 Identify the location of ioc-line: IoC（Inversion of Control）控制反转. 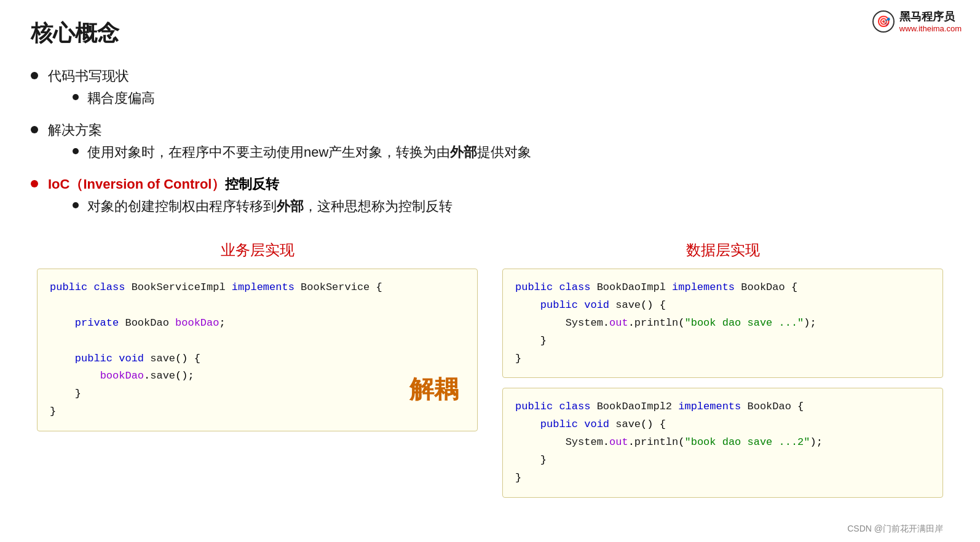
(164, 184).